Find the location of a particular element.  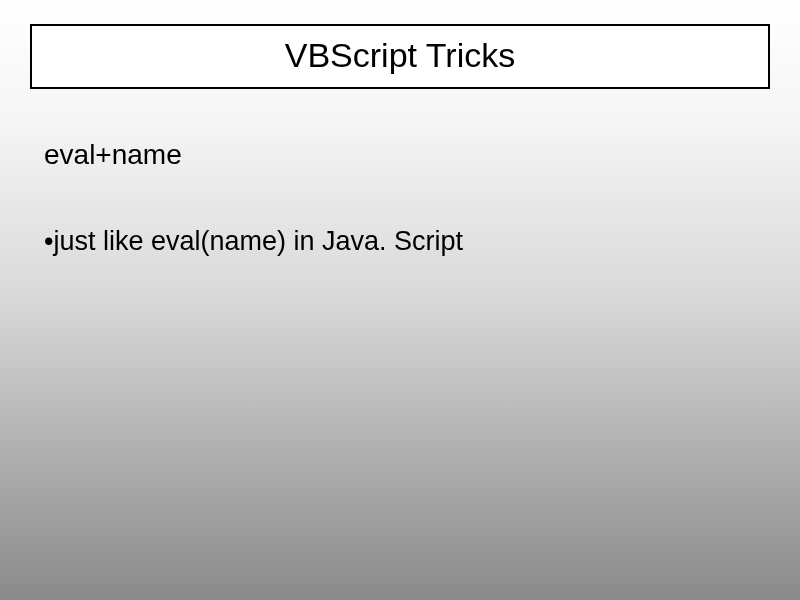

title-box: VBScript Tricks is located at coordinates (400, 56).